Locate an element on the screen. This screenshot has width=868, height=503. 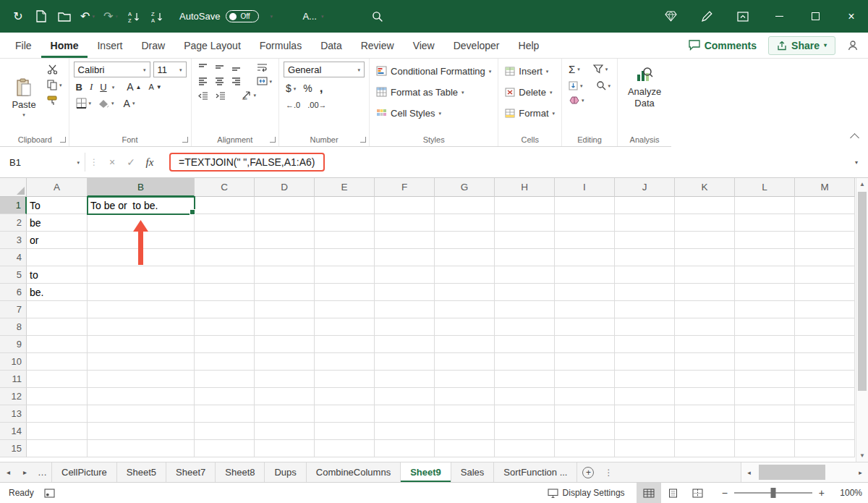
sheet-tab-sales: Sales is located at coordinates (473, 472).